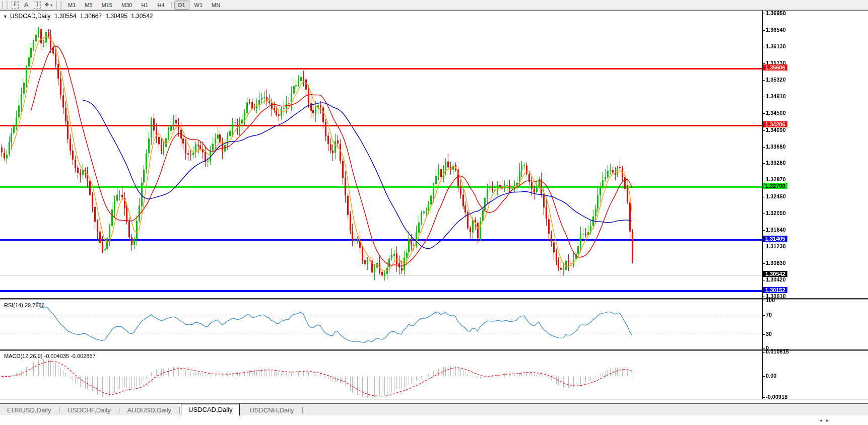 The height and width of the screenshot is (425, 868). I want to click on timeframe-button-h4: H4, so click(161, 5).